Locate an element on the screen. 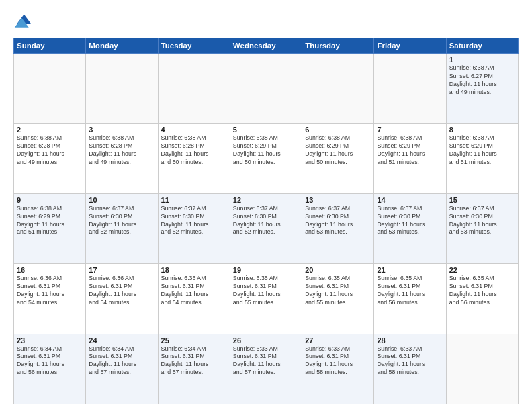  calendar-cell: 24Sunrise: 6:34 AM Sunset: 6:31 PM Dayli… is located at coordinates (122, 369).